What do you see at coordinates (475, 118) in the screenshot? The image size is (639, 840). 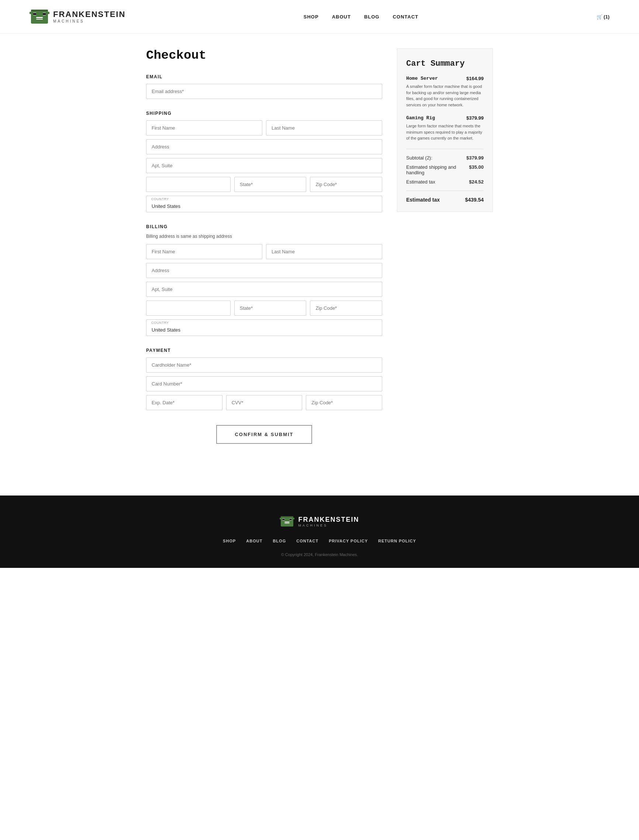 I see `cart-item-price-2: $379.99` at bounding box center [475, 118].